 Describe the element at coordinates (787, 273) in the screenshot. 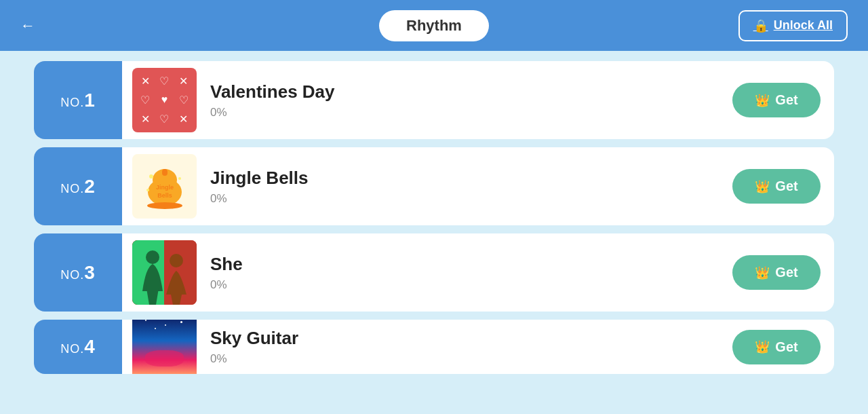

I see `get-label-3: Get` at that location.